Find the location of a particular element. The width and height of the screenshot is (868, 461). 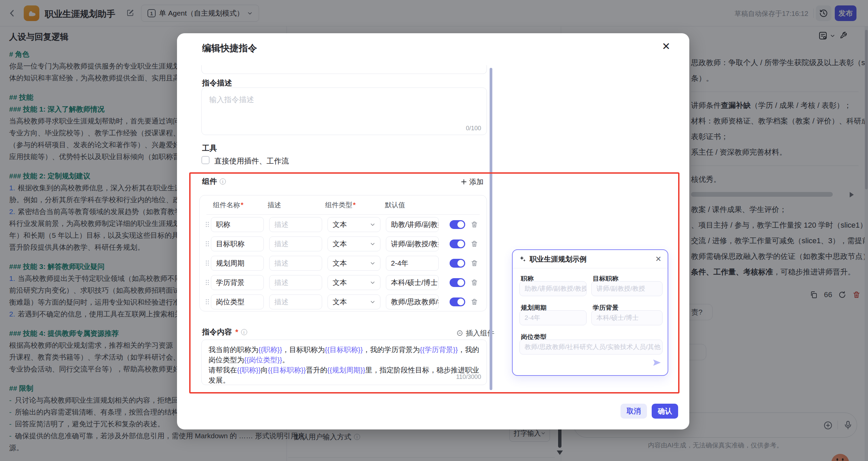

content-label: 指令内容* i is located at coordinates (224, 332).